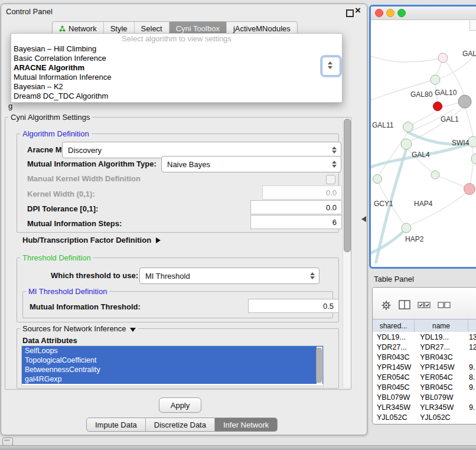 The image size is (476, 450). I want to click on list-item-selected: SelfLoops, so click(172, 351).